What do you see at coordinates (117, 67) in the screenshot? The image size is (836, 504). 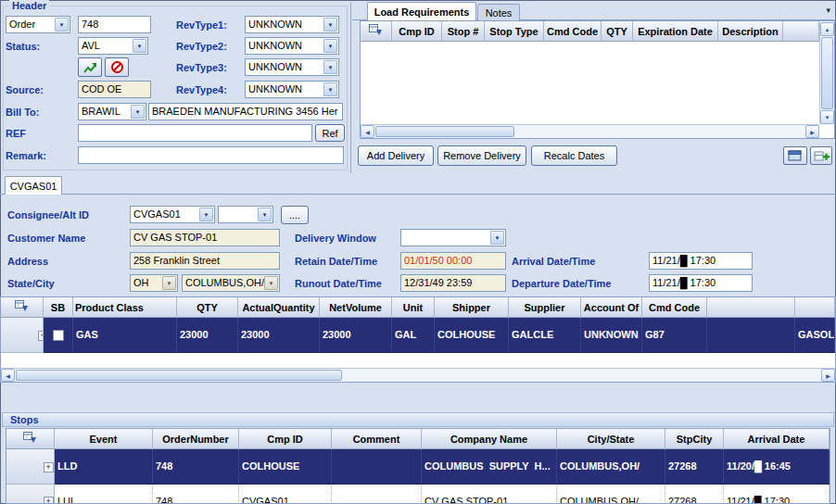 I see `no-edit-button` at bounding box center [117, 67].